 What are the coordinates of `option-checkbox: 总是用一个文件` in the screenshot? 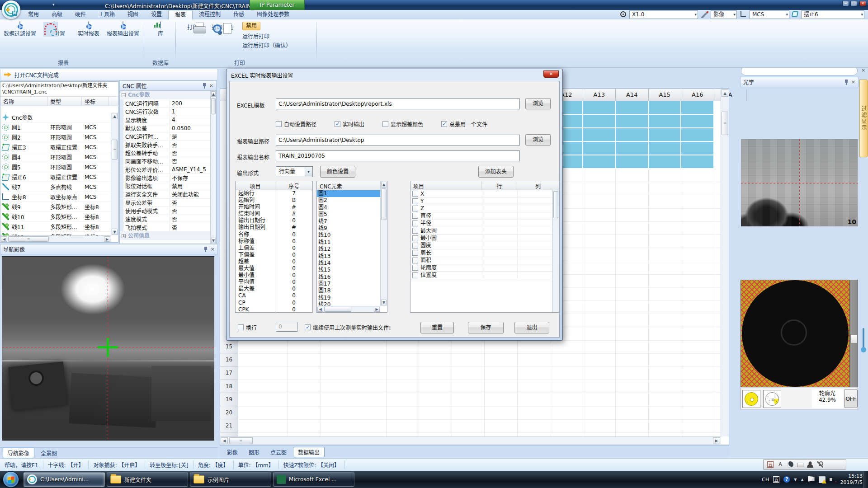 It's located at (464, 124).